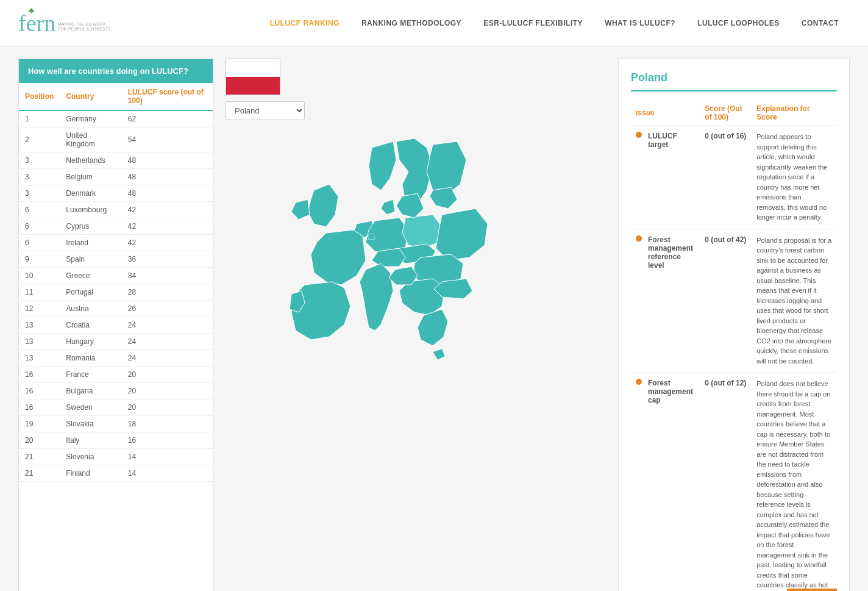  What do you see at coordinates (90, 119) in the screenshot?
I see `cell-country: Germany` at bounding box center [90, 119].